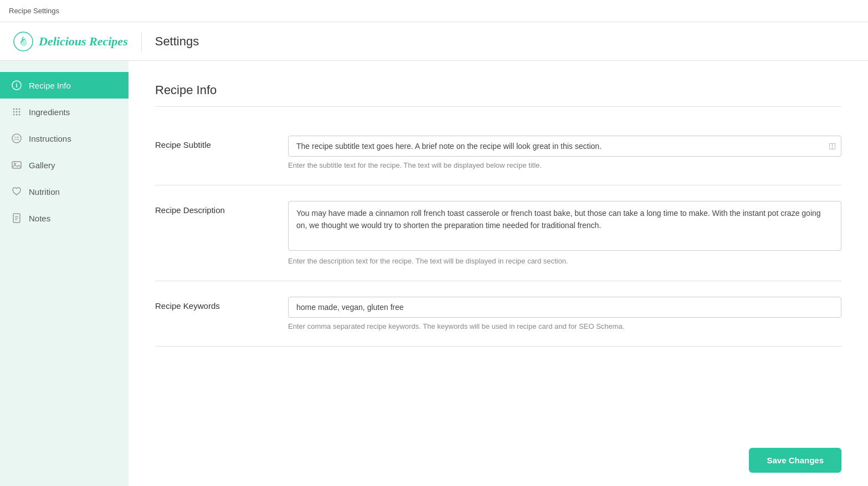  What do you see at coordinates (17, 218) in the screenshot?
I see `document-icon` at bounding box center [17, 218].